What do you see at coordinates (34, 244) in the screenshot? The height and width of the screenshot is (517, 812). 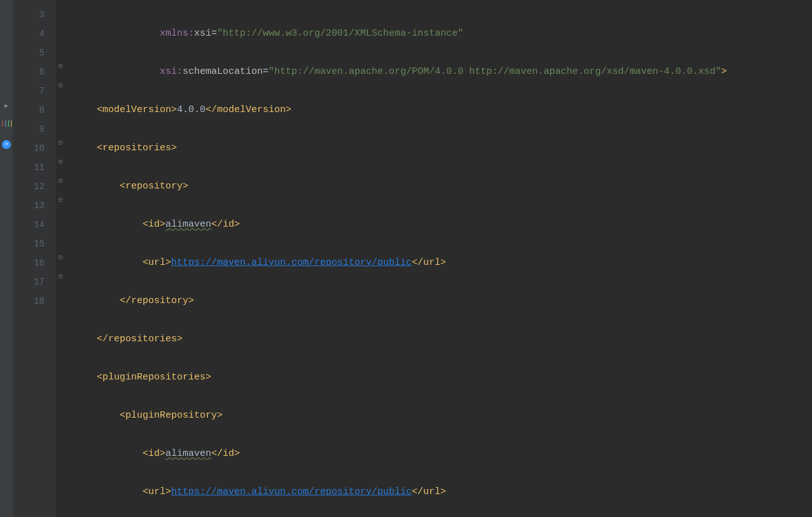 I see `line-number: 15` at bounding box center [34, 244].